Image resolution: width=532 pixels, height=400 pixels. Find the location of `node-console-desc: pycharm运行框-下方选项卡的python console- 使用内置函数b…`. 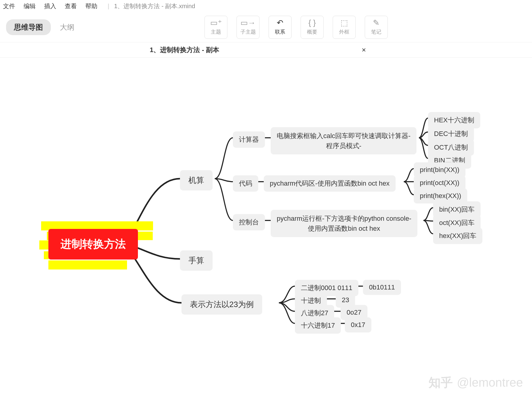

node-console-desc: pycharm运行框-下方选项卡的python console- 使用内置函数b… is located at coordinates (344, 223).